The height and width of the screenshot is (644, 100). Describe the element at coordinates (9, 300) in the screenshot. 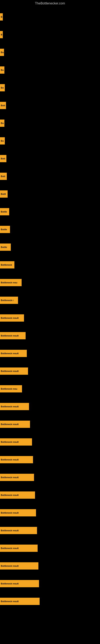

I see `bar-item: Bottleneck r` at that location.